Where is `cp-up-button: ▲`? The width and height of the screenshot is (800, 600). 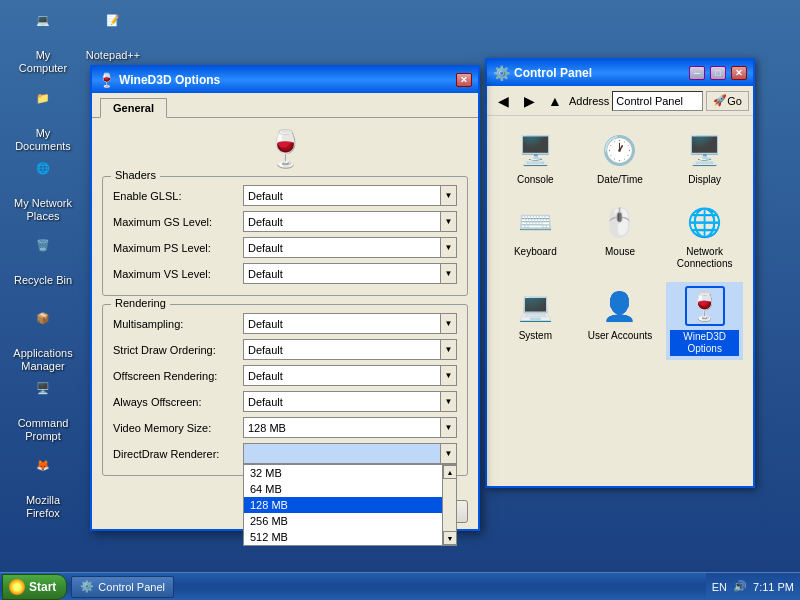
cp-up-button: ▲ is located at coordinates (555, 101).